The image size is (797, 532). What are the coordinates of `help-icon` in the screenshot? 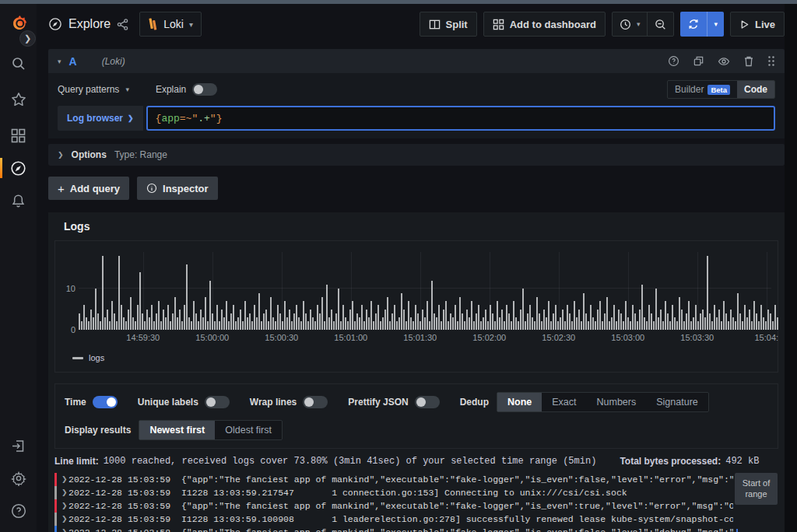 It's located at (19, 511).